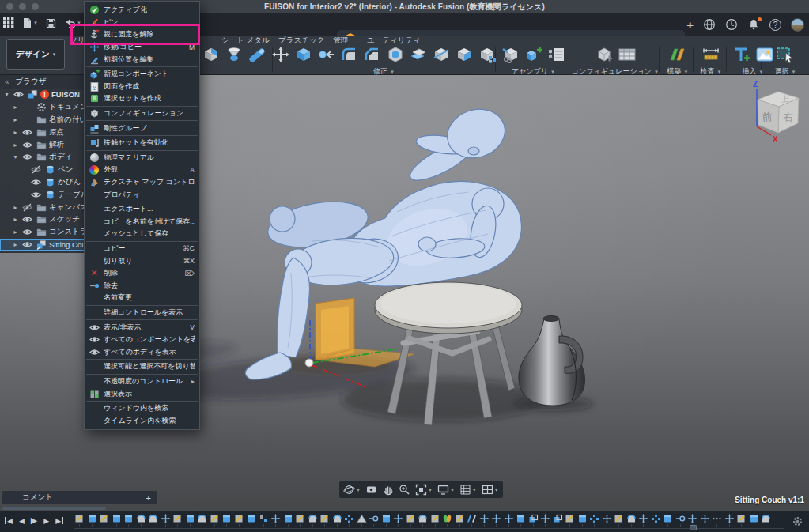 The image size is (809, 532). Describe the element at coordinates (142, 352) in the screenshot. I see `menu-item: すべてのボディを表示` at that location.